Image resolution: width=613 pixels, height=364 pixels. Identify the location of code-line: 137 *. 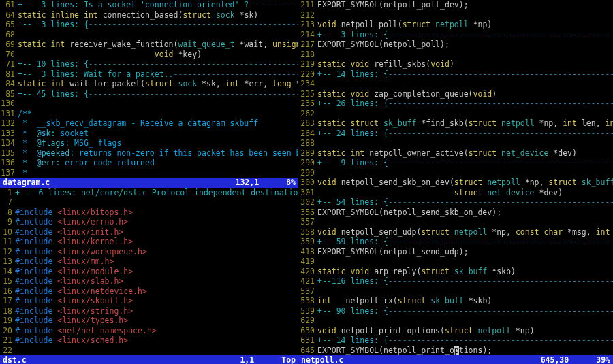
(149, 173).